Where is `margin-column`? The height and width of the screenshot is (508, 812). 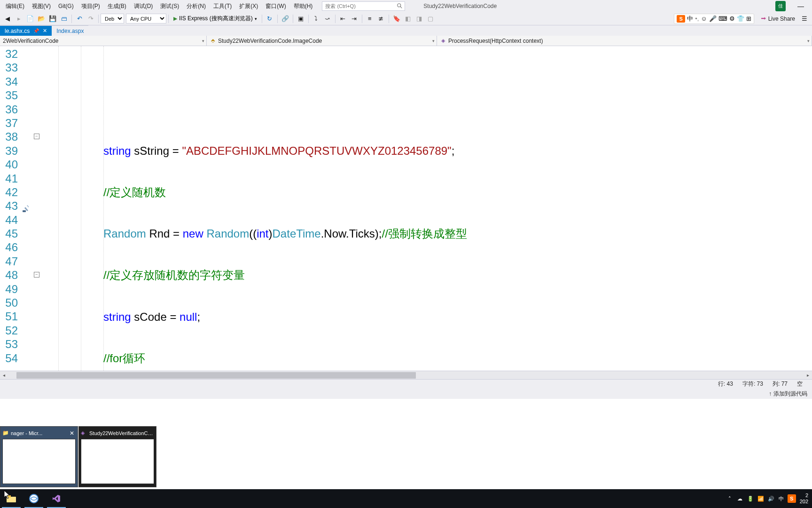
margin-column is located at coordinates (27, 208).